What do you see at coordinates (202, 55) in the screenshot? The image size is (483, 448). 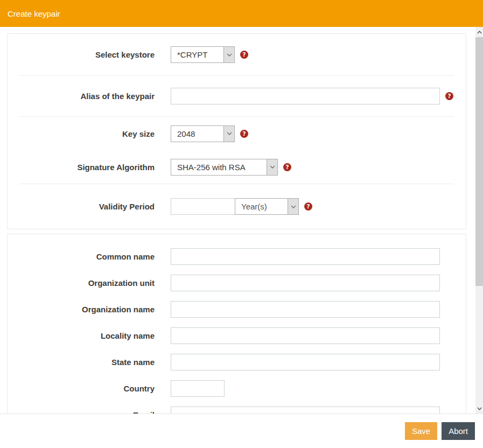 I see `keystore-select: *CRYPT` at bounding box center [202, 55].